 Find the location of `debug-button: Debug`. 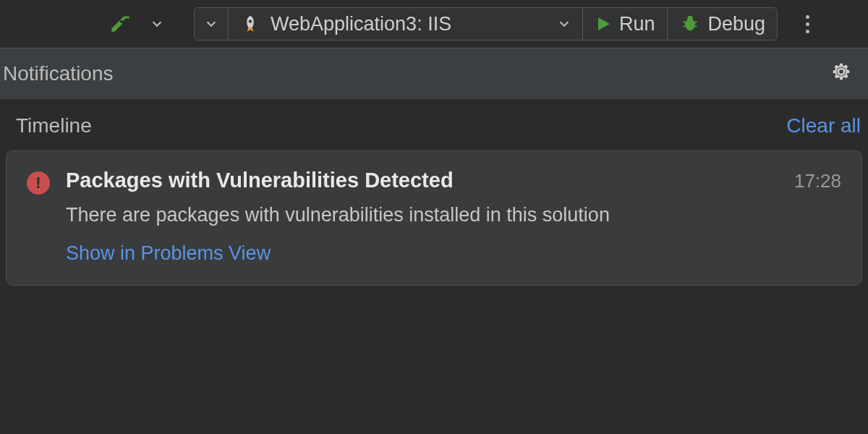

debug-button: Debug is located at coordinates (722, 24).